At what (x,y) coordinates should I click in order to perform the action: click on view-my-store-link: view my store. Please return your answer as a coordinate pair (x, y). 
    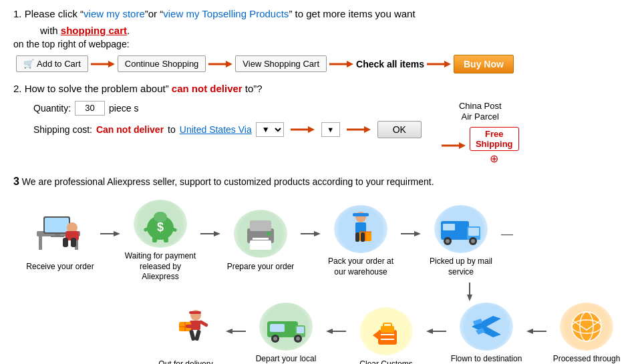
    Looking at the image, I should click on (114, 13).